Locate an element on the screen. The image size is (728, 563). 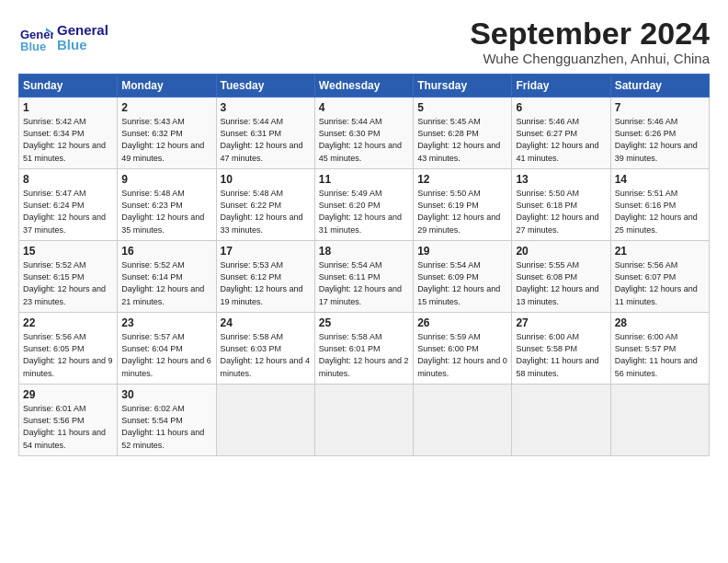
calendar-cell: 4Sunrise: 5:44 AMSunset: 6:30 PMDaylight… is located at coordinates (364, 133).